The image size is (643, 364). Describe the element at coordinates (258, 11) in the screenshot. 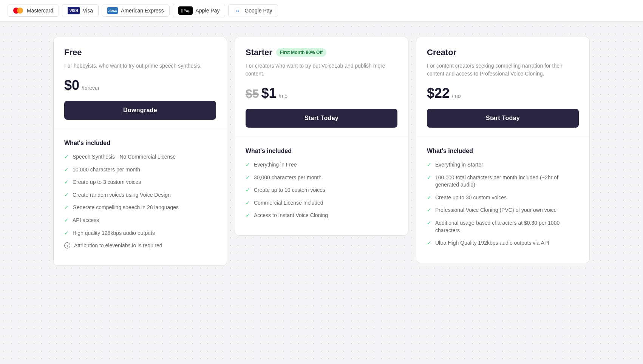

I see `googlepay-label: Google Pay` at that location.